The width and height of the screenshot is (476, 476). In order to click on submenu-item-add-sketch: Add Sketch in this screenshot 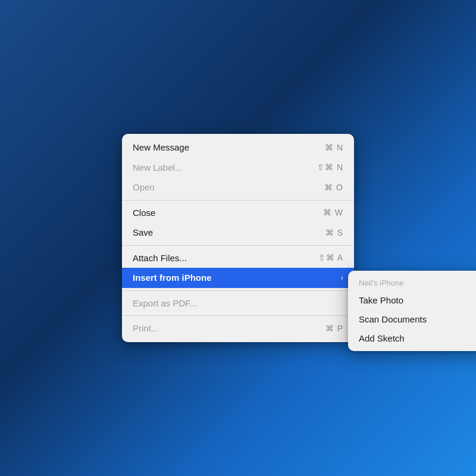, I will do `click(412, 338)`.